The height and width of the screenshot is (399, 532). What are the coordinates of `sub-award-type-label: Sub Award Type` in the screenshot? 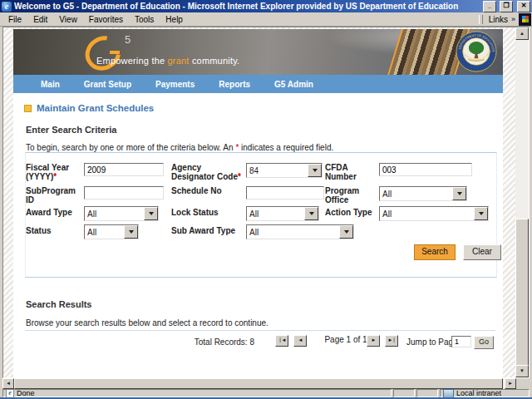 It's located at (203, 231).